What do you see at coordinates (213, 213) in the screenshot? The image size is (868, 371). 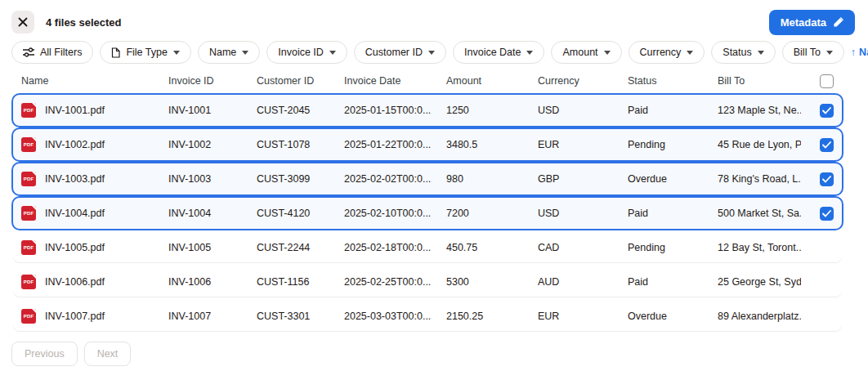 I see `cell-invoice-id: INV-1004` at bounding box center [213, 213].